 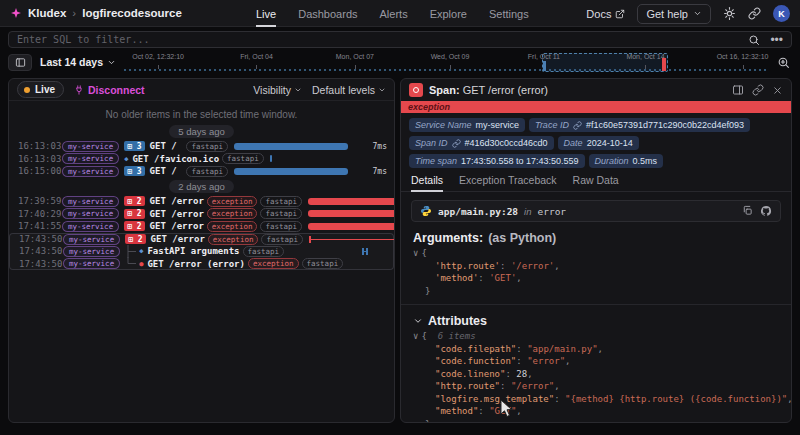 What do you see at coordinates (748, 210) in the screenshot?
I see `copy-icon` at bounding box center [748, 210].